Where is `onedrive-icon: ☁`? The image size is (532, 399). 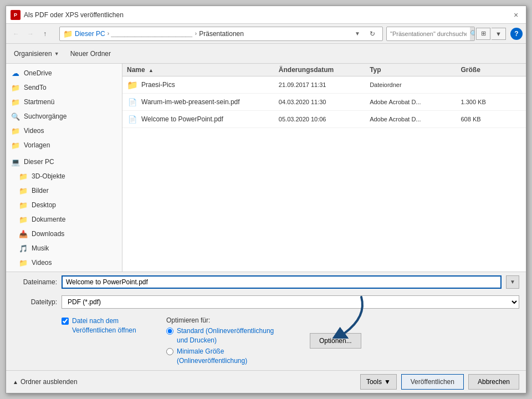
onedrive-icon: ☁ is located at coordinates (16, 73).